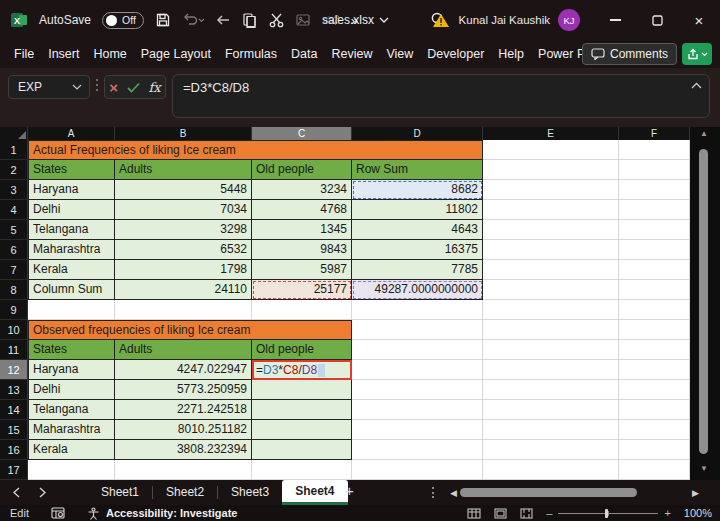 This screenshot has height=521, width=720. Describe the element at coordinates (418, 230) in the screenshot. I see `cell-D5: 4643` at that location.